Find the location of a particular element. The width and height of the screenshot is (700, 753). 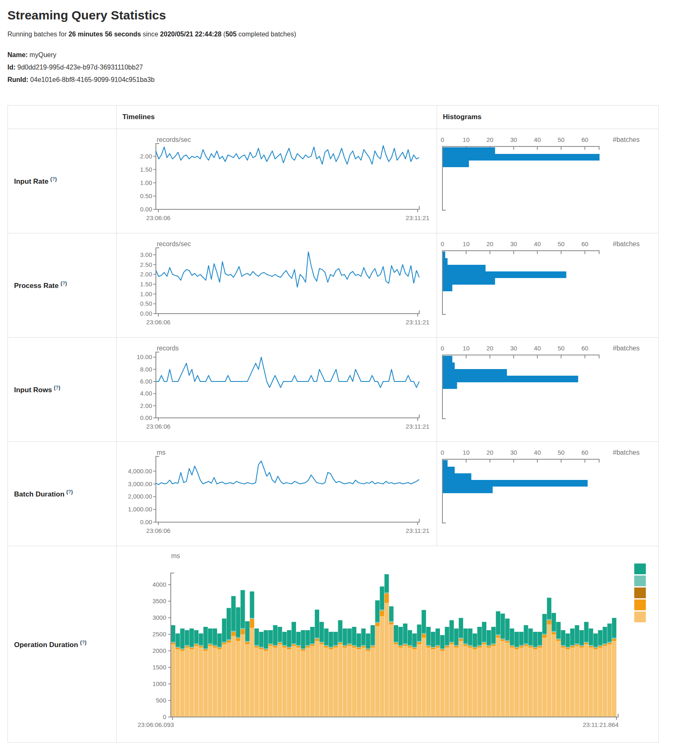

x-axis-end-label: 23:11:21 is located at coordinates (418, 426).